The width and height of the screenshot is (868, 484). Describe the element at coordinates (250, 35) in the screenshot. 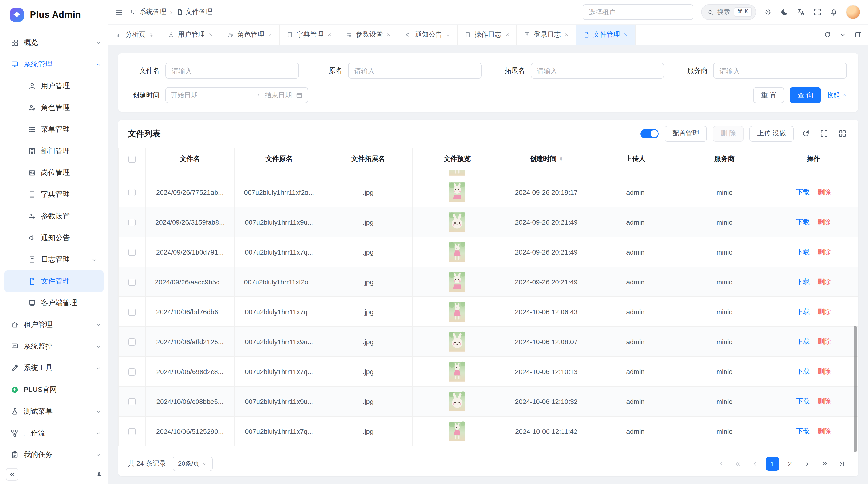

I see `tab-角色管理: 角色管理` at that location.